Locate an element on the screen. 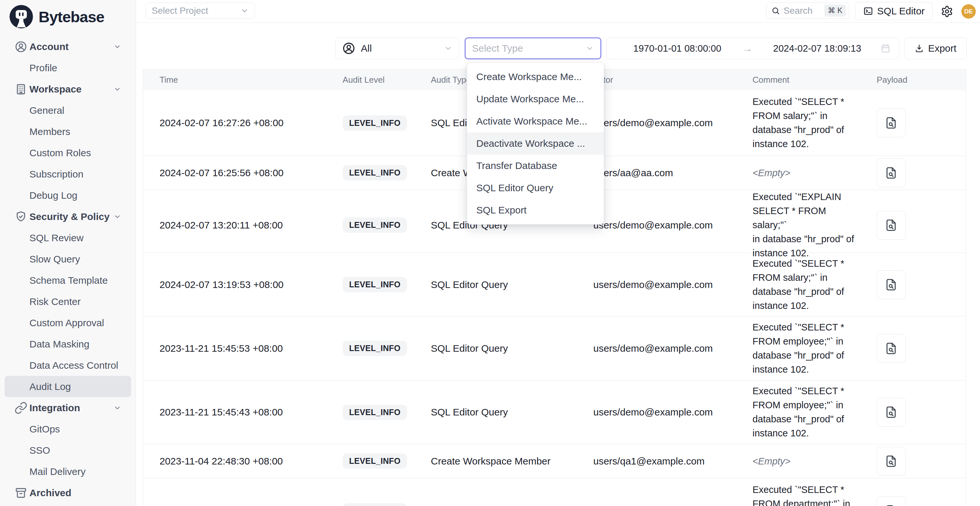 Image resolution: width=980 pixels, height=506 pixels. type-dropdown-option: Transfer Database is located at coordinates (536, 166).